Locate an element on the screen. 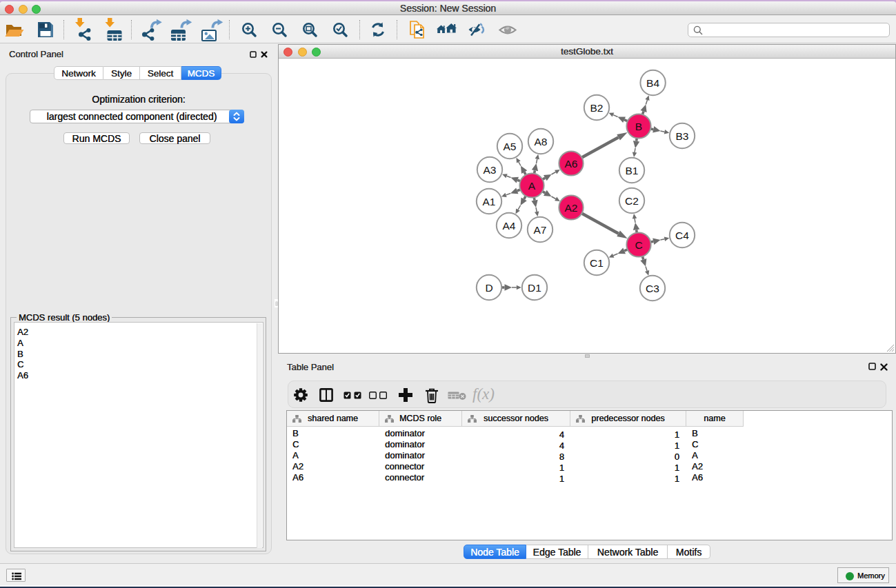  svg-text: A6 is located at coordinates (571, 164).